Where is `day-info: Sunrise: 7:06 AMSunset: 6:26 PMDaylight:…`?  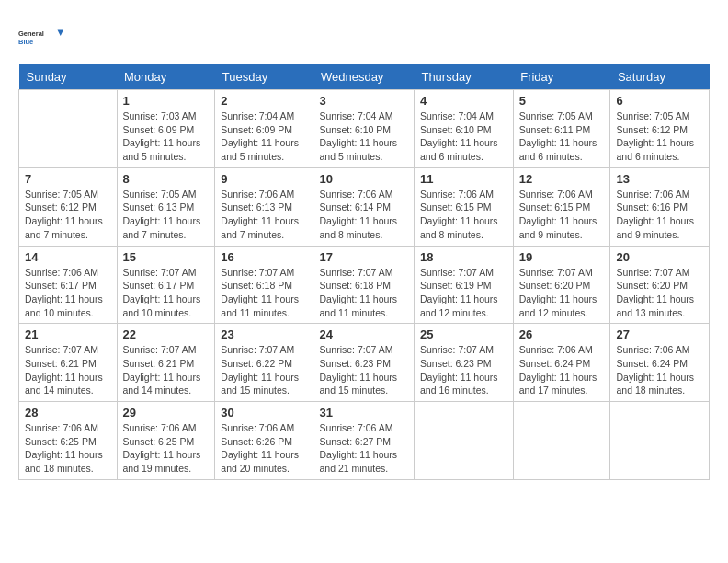
day-info: Sunrise: 7:06 AMSunset: 6:26 PMDaylight:… is located at coordinates (264, 449).